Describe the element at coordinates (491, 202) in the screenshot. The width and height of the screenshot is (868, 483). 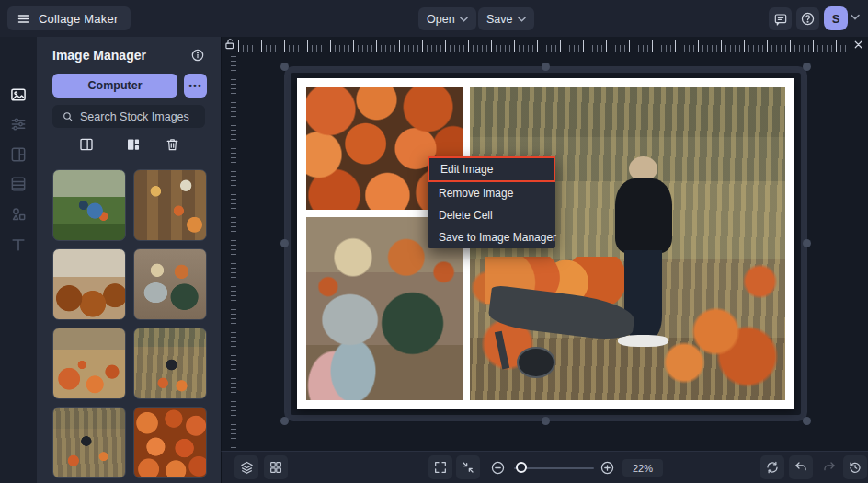
I see `context-menu: Edit Image Remove Image Delete Cell Save…` at that location.